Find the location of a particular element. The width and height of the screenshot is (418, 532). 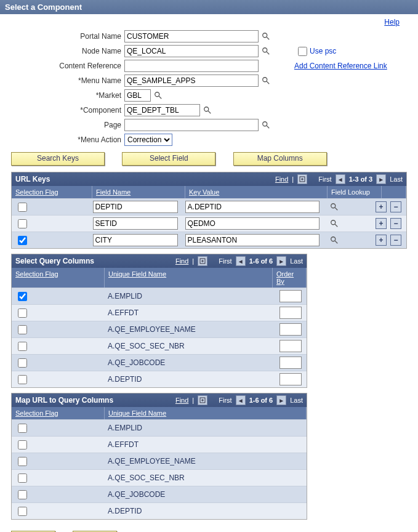

table-row: A.EFFDT is located at coordinates (159, 313).